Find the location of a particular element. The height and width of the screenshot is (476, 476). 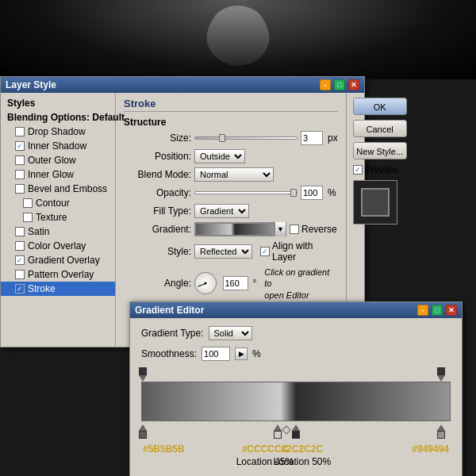

inner-glow-label: Inner Glow is located at coordinates (51, 175).